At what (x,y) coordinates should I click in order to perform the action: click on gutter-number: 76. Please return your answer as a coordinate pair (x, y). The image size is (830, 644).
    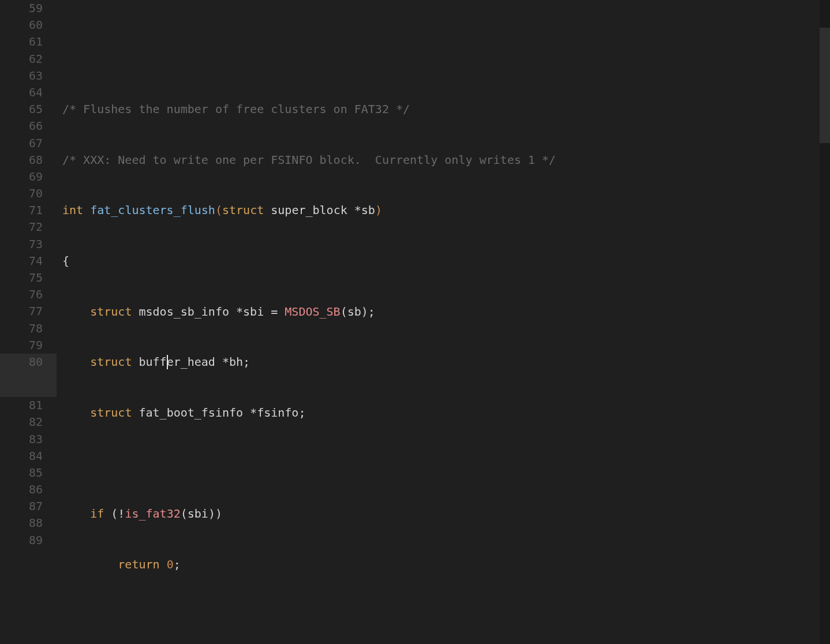
    Looking at the image, I should click on (28, 294).